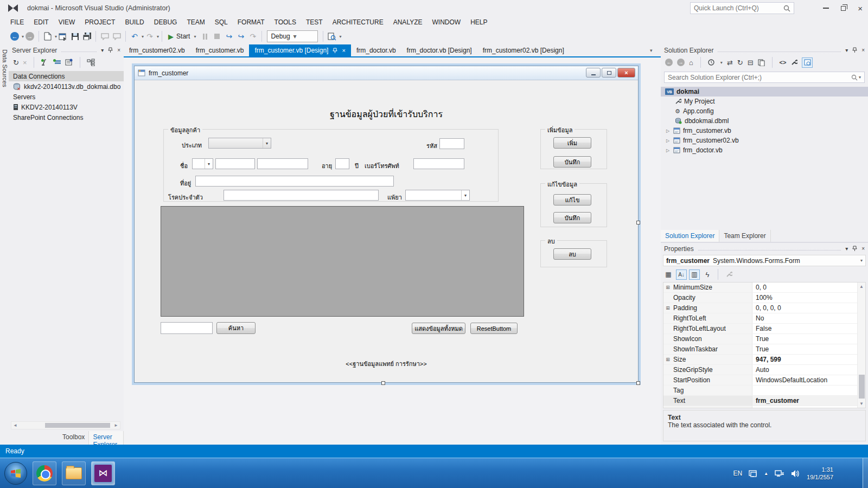 The height and width of the screenshot is (488, 868). I want to click on save-all-icon, so click(87, 36).